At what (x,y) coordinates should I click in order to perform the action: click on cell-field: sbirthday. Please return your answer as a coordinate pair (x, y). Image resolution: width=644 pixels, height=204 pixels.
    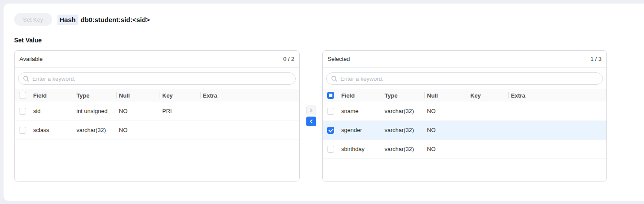
    Looking at the image, I should click on (363, 149).